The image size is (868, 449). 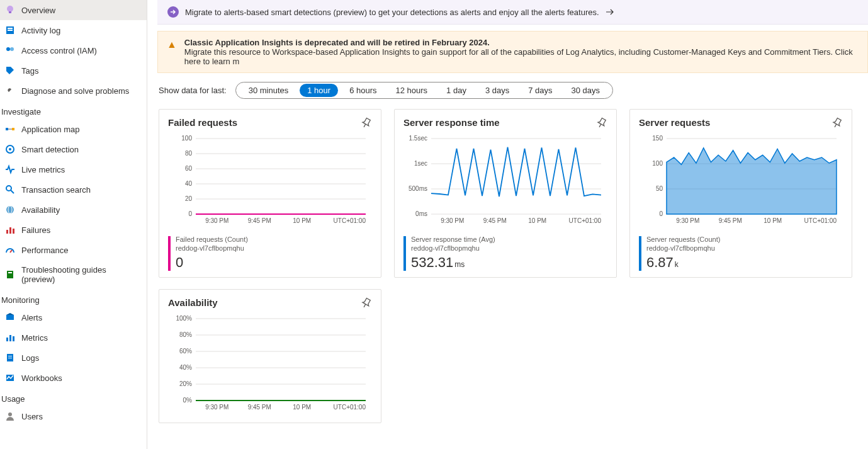 I want to click on chart-availability: 100%80%60%40%20%0%9:30 PM9:45 PM10 PMUTC…, so click(x=269, y=364).